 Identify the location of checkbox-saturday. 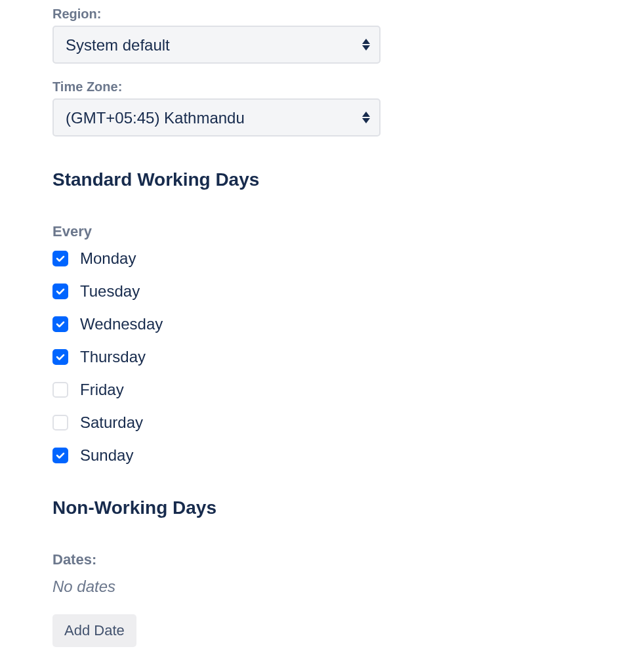
(60, 423).